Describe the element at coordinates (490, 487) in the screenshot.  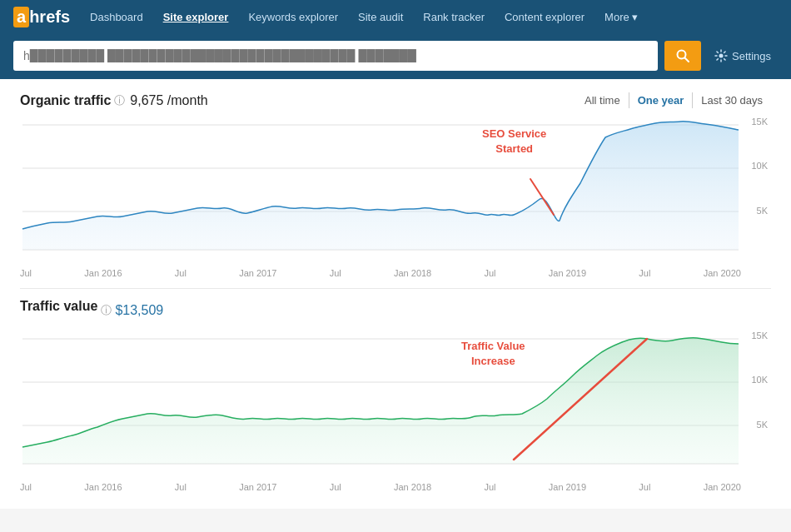
I see `tv-x-label-jul-2018: Jul` at that location.